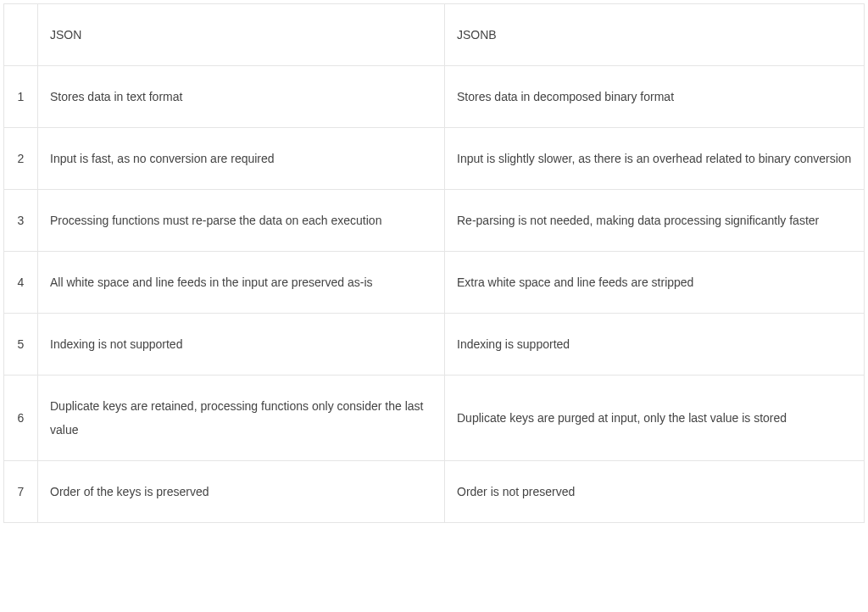 This screenshot has height=612, width=868. Describe the element at coordinates (21, 344) in the screenshot. I see `row-number: 5` at that location.